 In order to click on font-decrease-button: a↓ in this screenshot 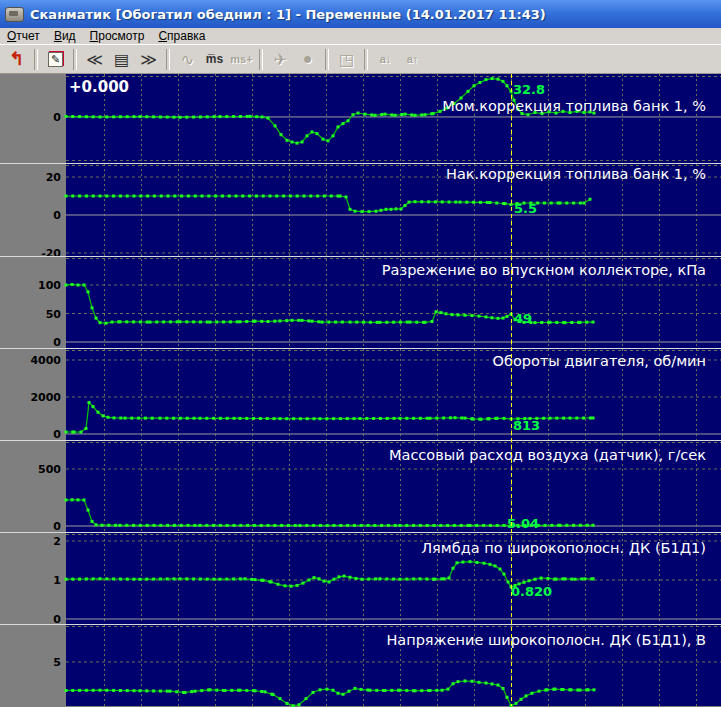, I will do `click(386, 60)`.